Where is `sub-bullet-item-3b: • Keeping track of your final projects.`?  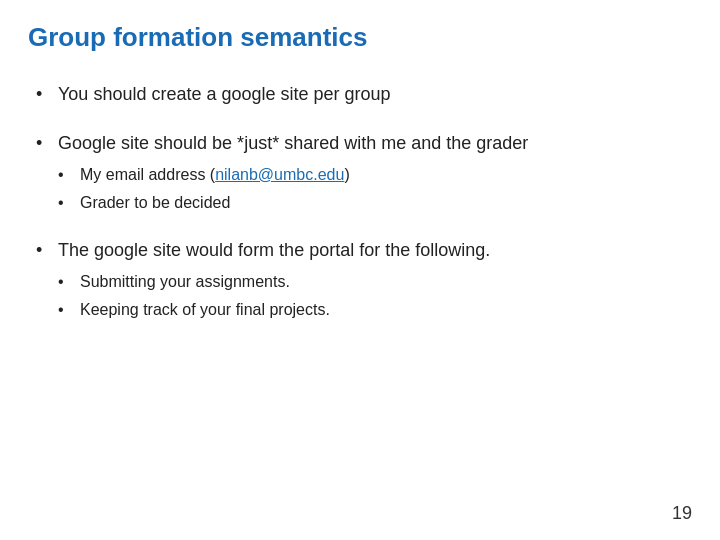 sub-bullet-item-3b: • Keeping track of your final projects. is located at coordinates (371, 310).